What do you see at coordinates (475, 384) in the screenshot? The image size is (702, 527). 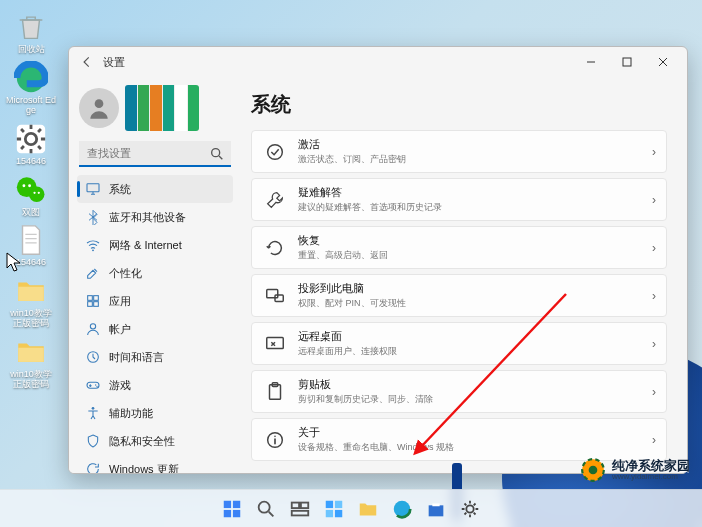 I see `tile-title: 剪贴板` at bounding box center [475, 384].